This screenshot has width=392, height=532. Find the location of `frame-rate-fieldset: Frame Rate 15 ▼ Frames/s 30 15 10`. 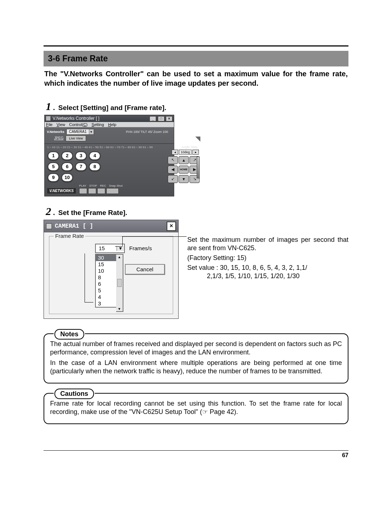

frame-rate-fieldset: Frame Rate 15 ▼ Frames/s 30 15 10 is located at coordinates (111, 275).